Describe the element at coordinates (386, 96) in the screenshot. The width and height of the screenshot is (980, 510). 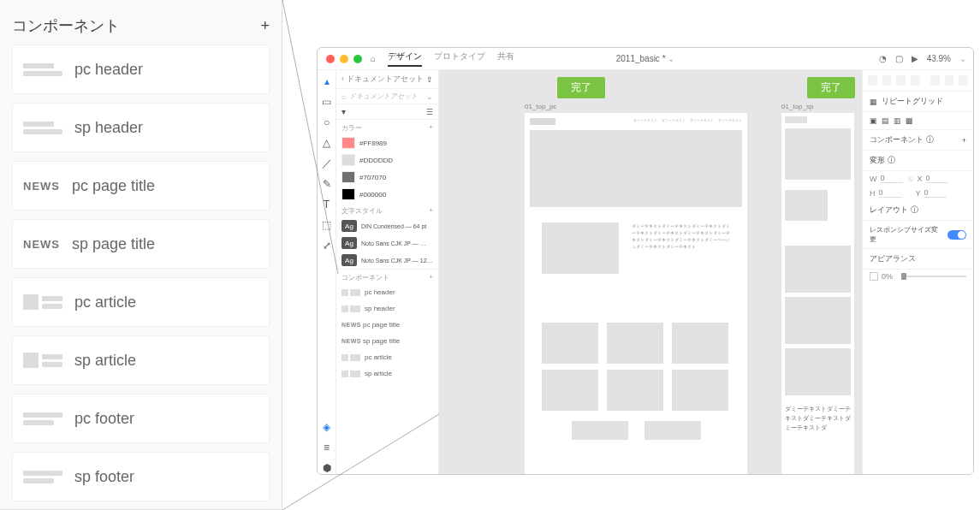
I see `assets-search-input: ドキュメントアセット` at that location.